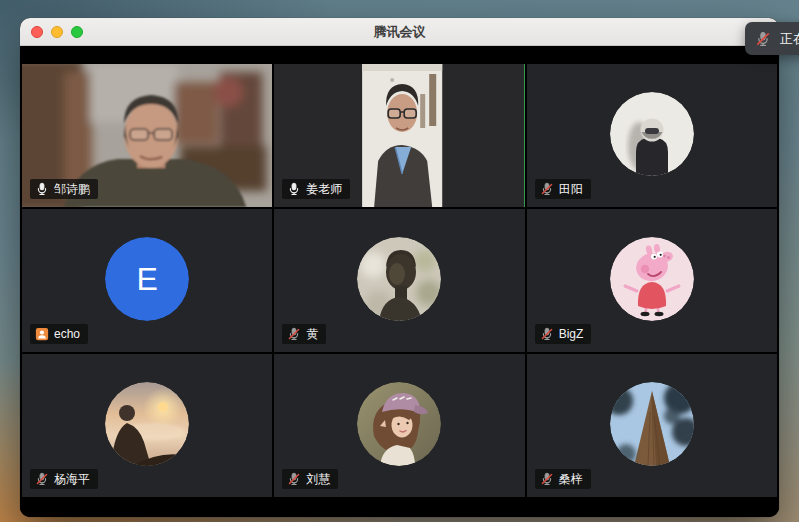 This screenshot has width=799, height=522. I want to click on participant-nametag: 桑梓, so click(563, 479).